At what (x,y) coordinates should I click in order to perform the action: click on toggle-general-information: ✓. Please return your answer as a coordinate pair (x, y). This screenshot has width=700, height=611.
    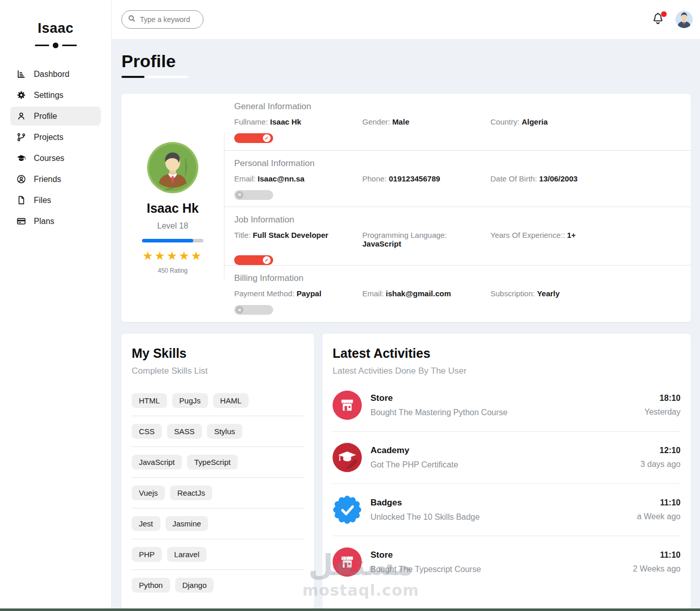
    Looking at the image, I should click on (254, 138).